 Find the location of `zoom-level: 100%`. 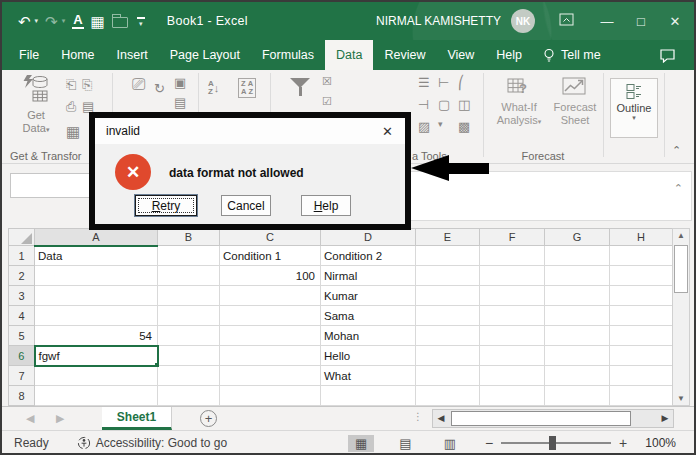

zoom-level: 100% is located at coordinates (660, 443).